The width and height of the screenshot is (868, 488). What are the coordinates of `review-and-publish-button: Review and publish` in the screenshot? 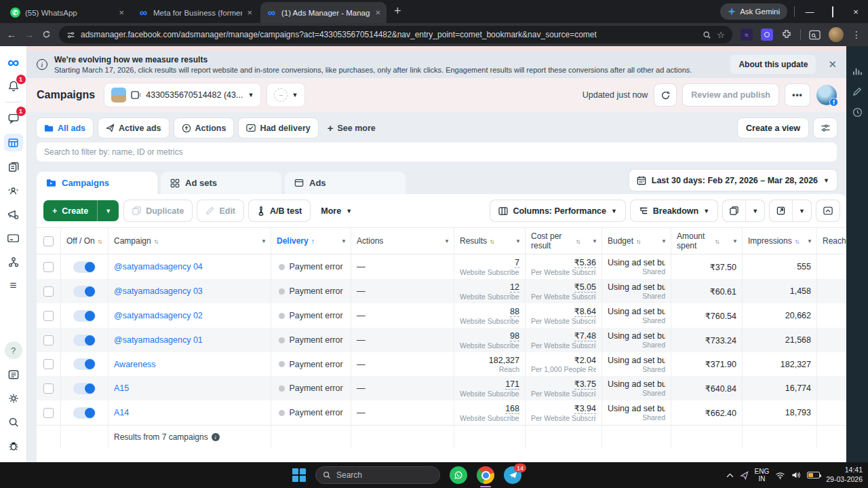 It's located at (731, 95).